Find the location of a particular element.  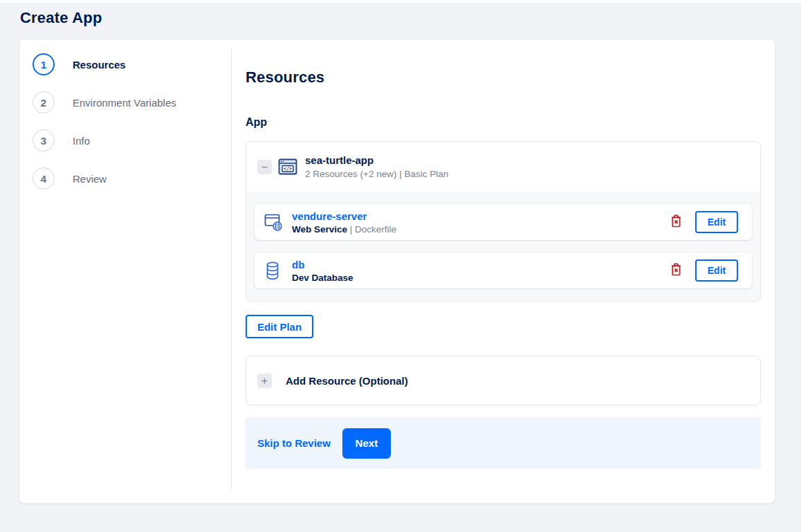

step-label: Environment Variables is located at coordinates (125, 102).